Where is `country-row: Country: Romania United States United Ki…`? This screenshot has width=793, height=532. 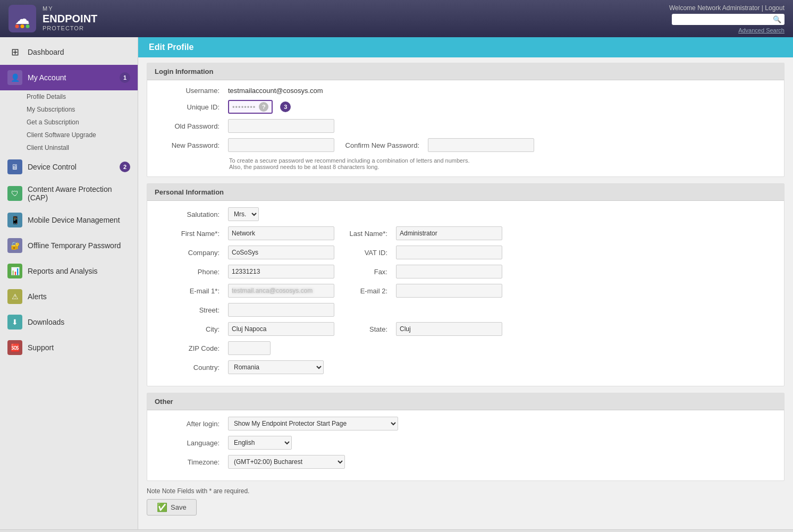 country-row: Country: Romania United States United Ki… is located at coordinates (466, 367).